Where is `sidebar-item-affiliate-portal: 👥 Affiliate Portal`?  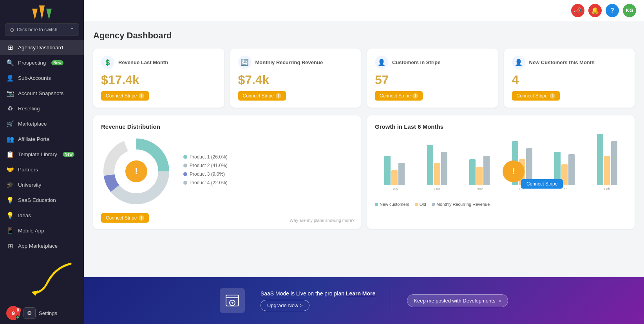 sidebar-item-affiliate-portal: 👥 Affiliate Portal is located at coordinates (42, 139).